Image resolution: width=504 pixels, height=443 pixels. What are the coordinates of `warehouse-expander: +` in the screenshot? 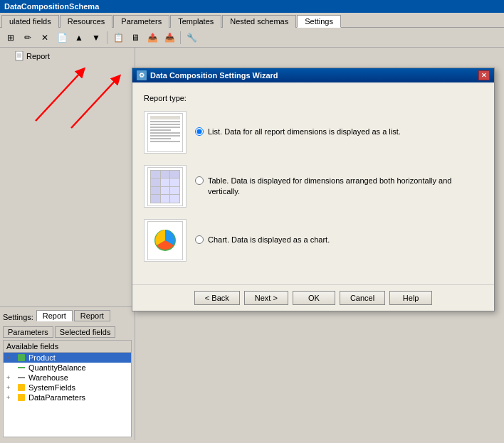 It's located at (11, 378).